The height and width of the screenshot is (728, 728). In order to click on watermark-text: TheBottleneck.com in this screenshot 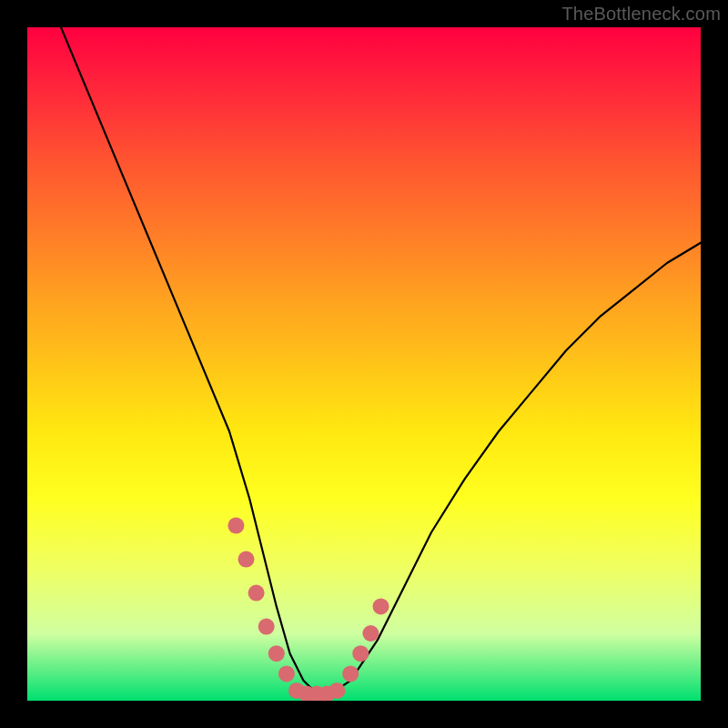, I will do `click(641, 15)`.